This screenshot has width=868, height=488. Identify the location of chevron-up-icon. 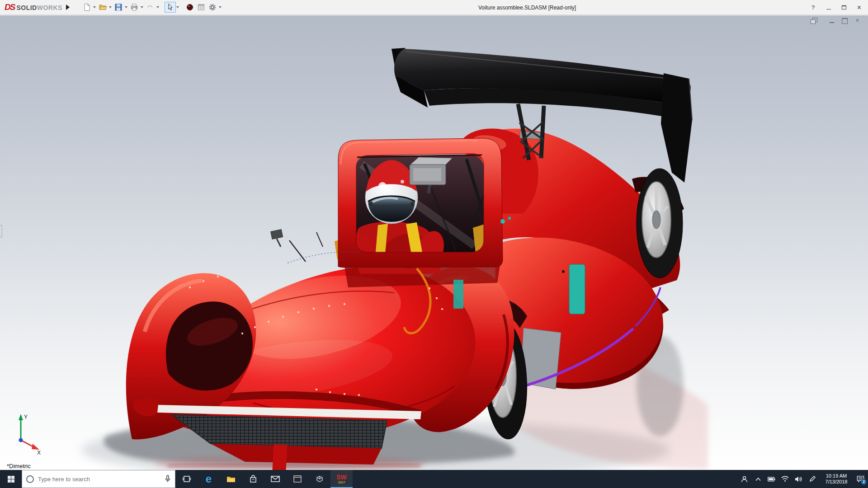
(758, 479).